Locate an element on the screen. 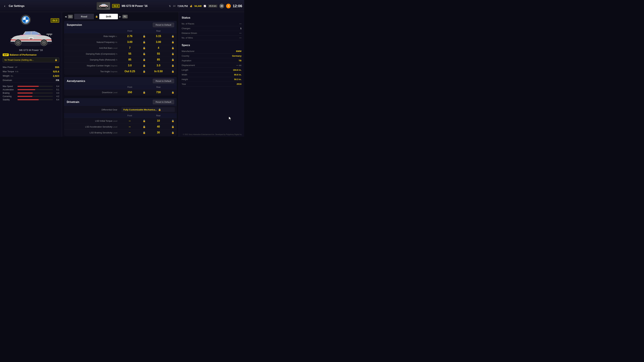 This screenshot has height=362, width=644. country-row: Country Germany is located at coordinates (212, 56).